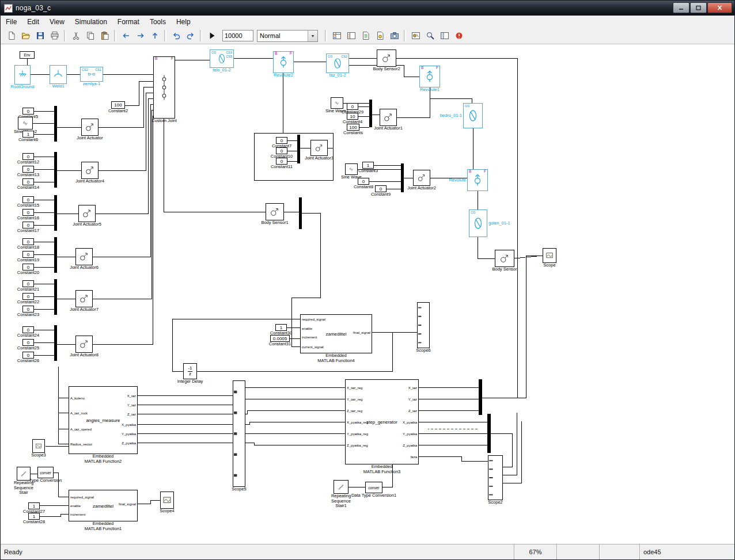 Image resolution: width=735 pixels, height=560 pixels. Describe the element at coordinates (105, 36) in the screenshot. I see `paste-button` at that location.